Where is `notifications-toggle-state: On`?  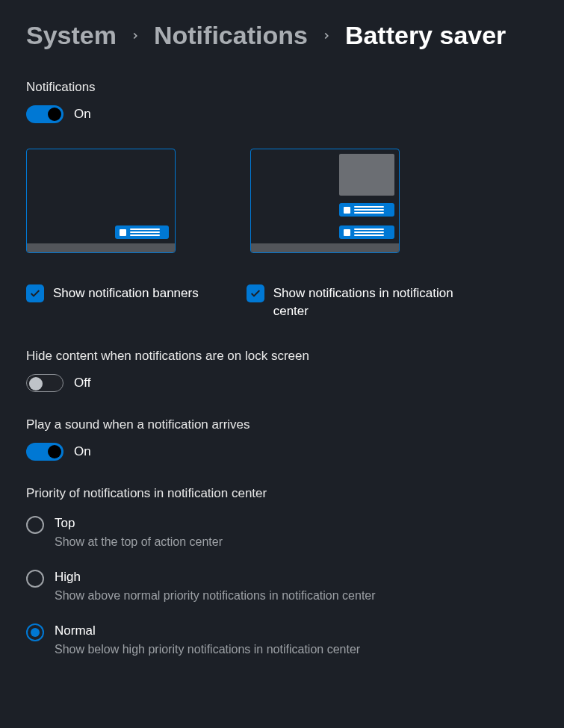
notifications-toggle-state: On is located at coordinates (82, 114).